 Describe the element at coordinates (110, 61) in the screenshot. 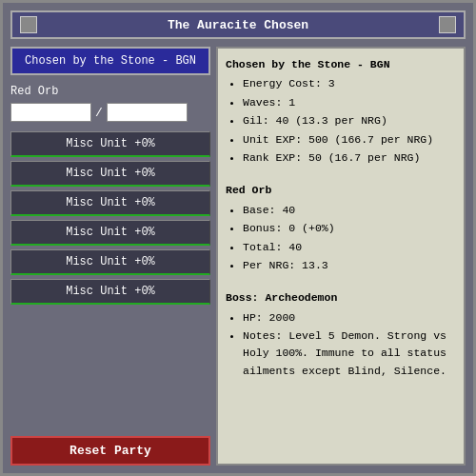

I see `chosen-button: Chosen by the Stone - BGN` at that location.